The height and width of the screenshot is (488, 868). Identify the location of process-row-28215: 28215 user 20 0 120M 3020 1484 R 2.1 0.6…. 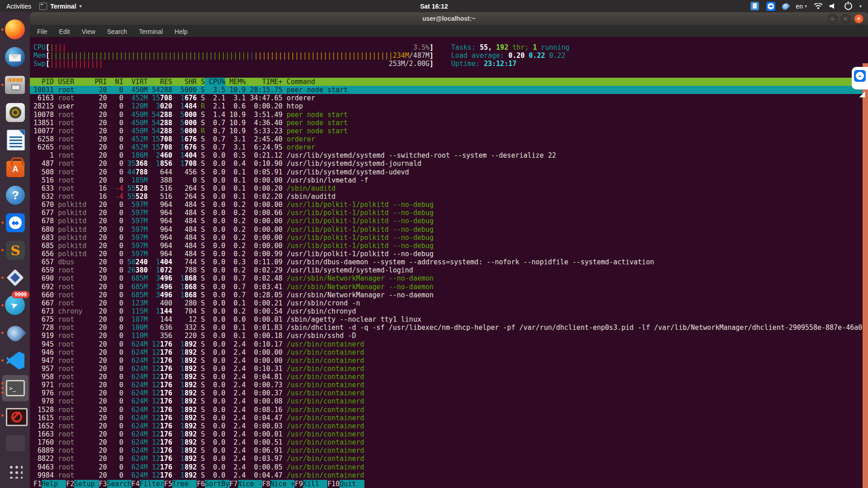
(446, 106).